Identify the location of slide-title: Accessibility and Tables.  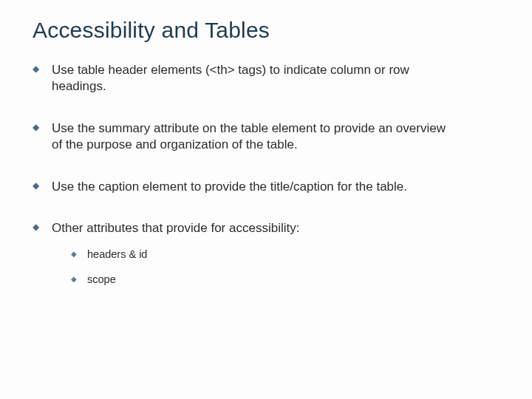
(266, 30).